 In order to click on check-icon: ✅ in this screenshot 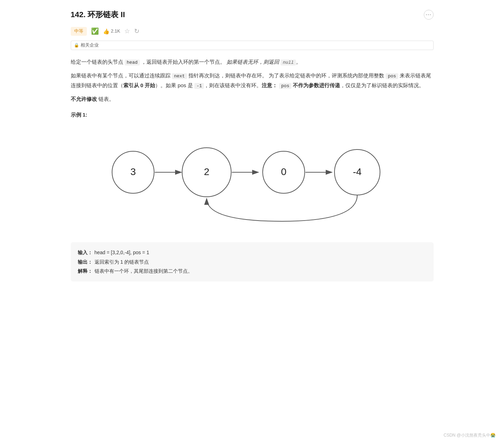, I will do `click(95, 32)`.